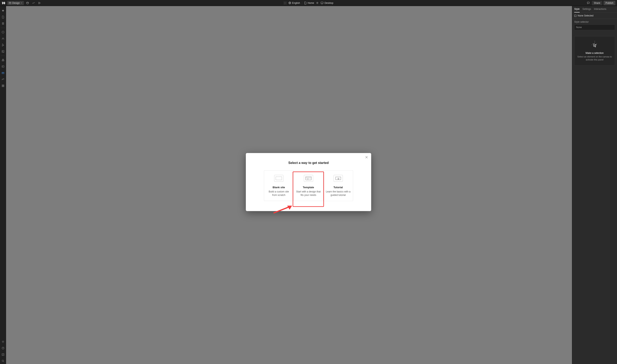 Image resolution: width=617 pixels, height=364 pixels. What do you see at coordinates (22, 3) in the screenshot?
I see `chevron-down-icon` at bounding box center [22, 3].